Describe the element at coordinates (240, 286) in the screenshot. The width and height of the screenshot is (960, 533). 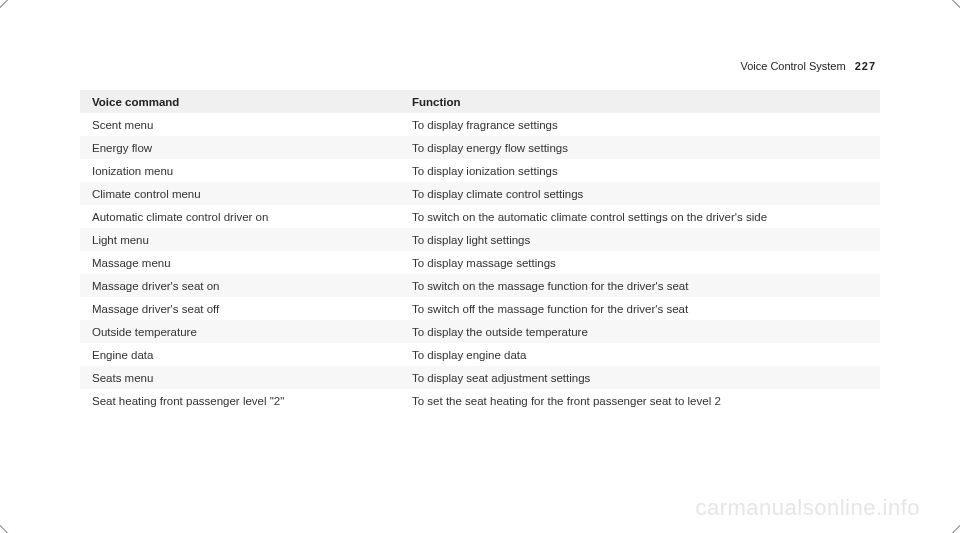
I see `voice-command-cell: Massage driver's seat on` at that location.